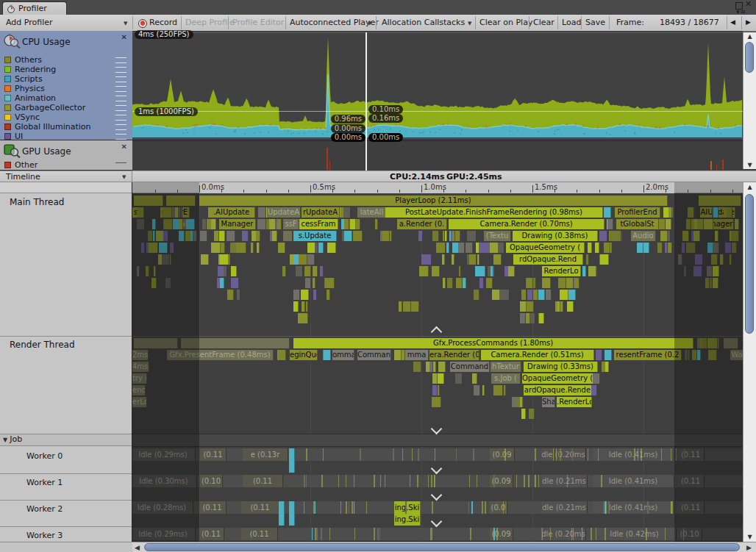 The height and width of the screenshot is (552, 756). I want to click on gpu-usage-chart, so click(438, 156).